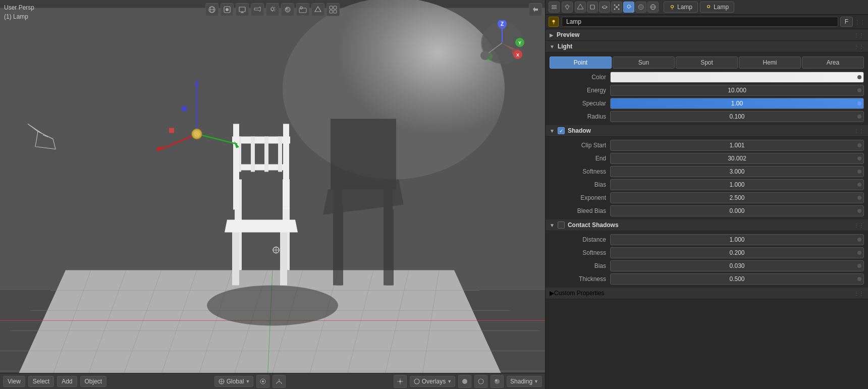 The width and height of the screenshot is (868, 389). I want to click on transform-space-label: Global, so click(235, 381).